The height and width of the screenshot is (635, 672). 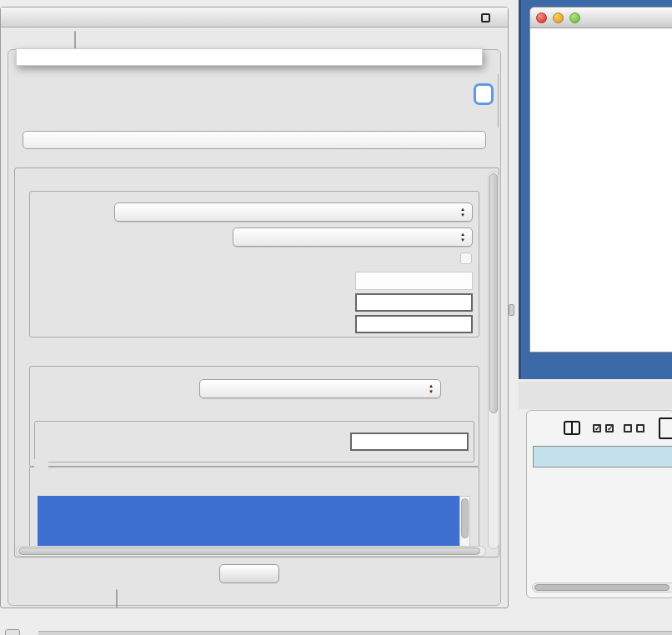 I want to click on network-view-frame, so click(x=595, y=190).